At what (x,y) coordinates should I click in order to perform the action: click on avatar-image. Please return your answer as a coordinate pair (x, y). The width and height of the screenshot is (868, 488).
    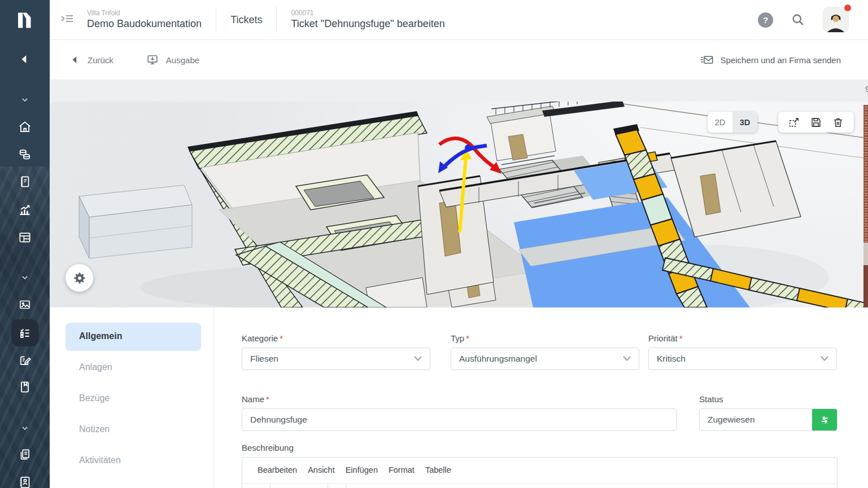
    Looking at the image, I should click on (836, 20).